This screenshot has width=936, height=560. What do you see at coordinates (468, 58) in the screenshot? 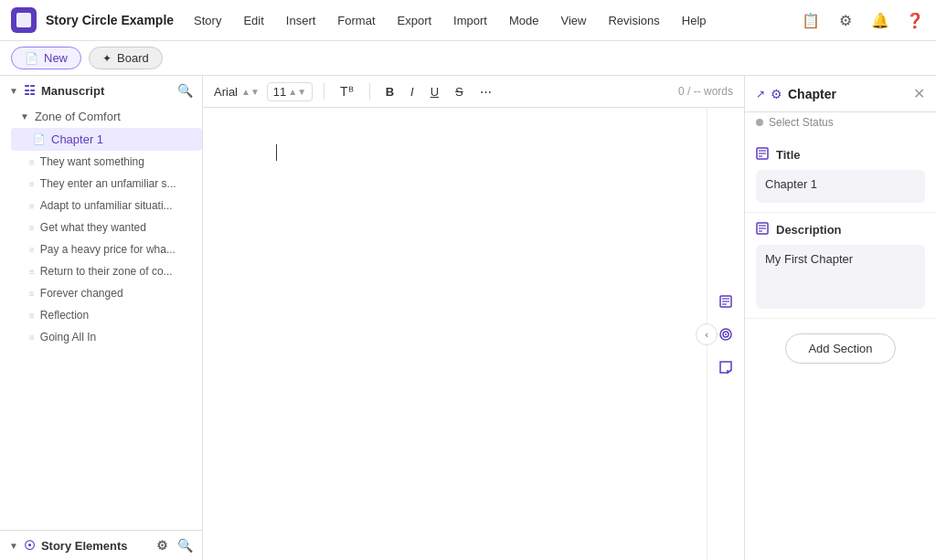
I see `view-toolbar: 📄 New ✦ Board` at bounding box center [468, 58].